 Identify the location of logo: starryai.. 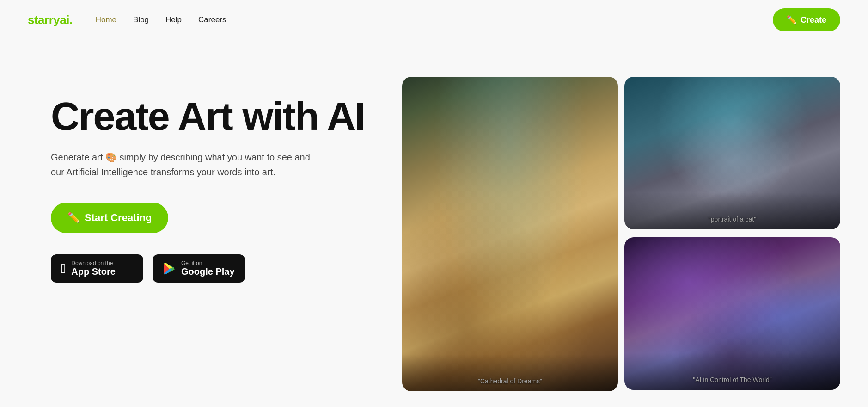
(50, 20).